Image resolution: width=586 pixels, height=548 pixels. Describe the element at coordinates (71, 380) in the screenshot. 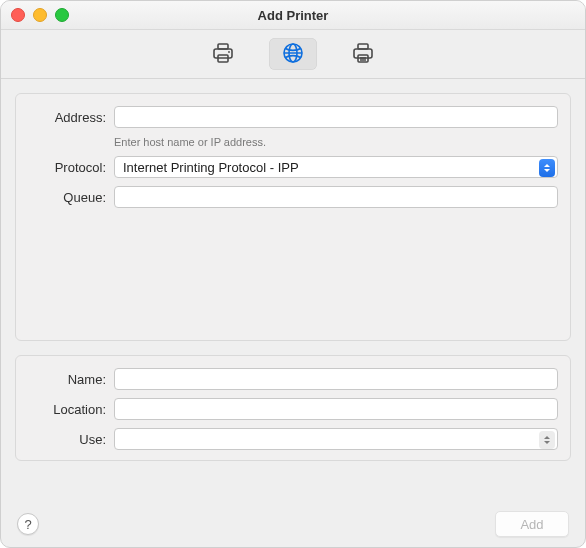

I see `name-label: Name:` at that location.